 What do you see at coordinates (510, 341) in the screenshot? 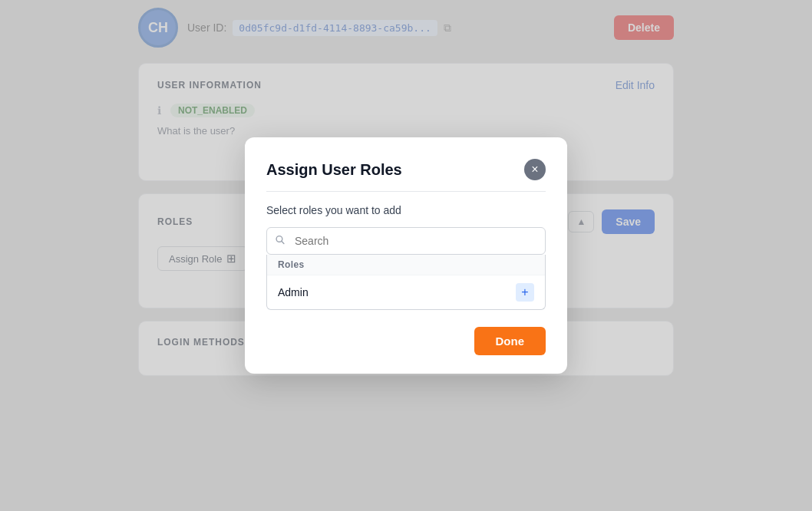
I see `done-button: Done` at bounding box center [510, 341].